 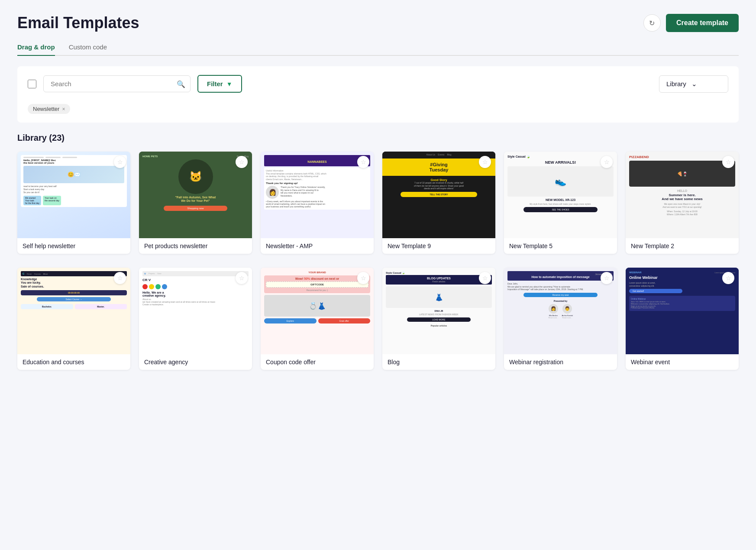 What do you see at coordinates (652, 23) in the screenshot?
I see `refresh-icon: ↻` at bounding box center [652, 23].